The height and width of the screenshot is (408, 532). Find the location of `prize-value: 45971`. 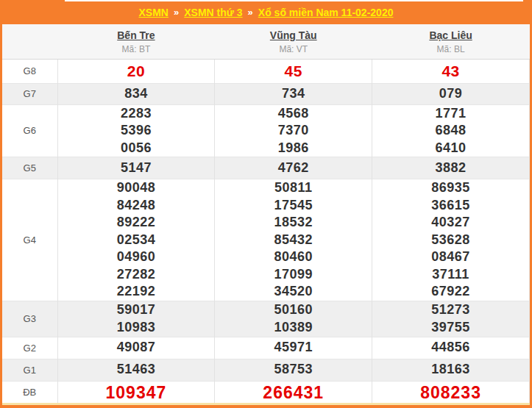

prize-value: 45971 is located at coordinates (293, 348).